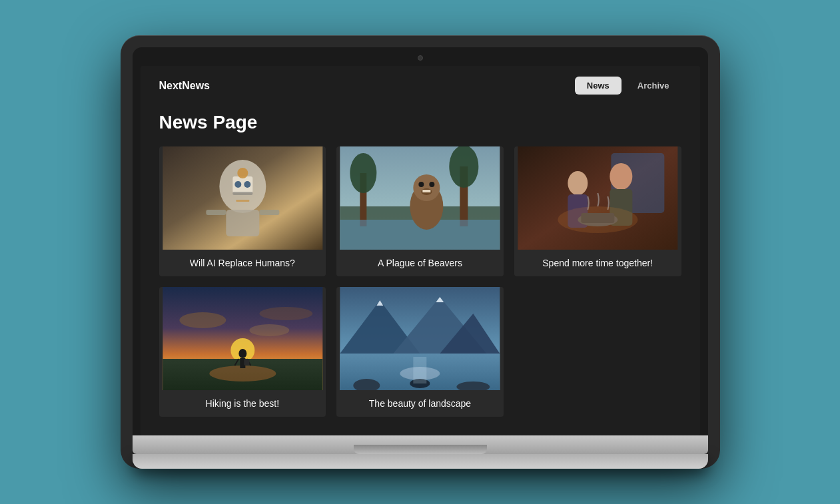 This screenshot has width=840, height=504. Describe the element at coordinates (653, 85) in the screenshot. I see `archive-nav-button: Archive` at that location.